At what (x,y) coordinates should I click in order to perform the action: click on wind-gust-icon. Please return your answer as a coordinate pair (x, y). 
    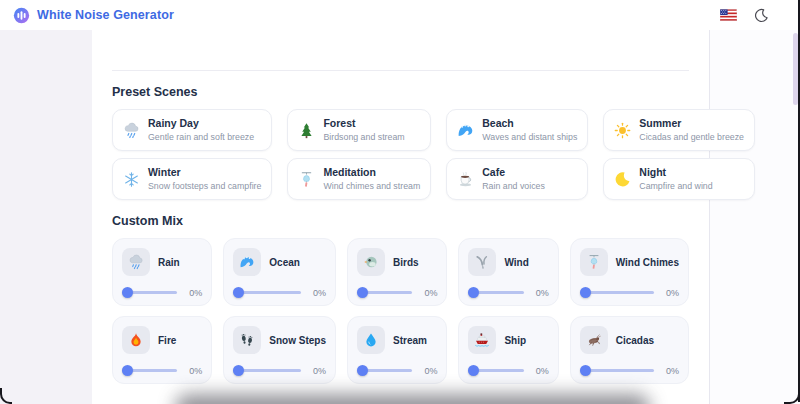
    Looking at the image, I should click on (482, 262).